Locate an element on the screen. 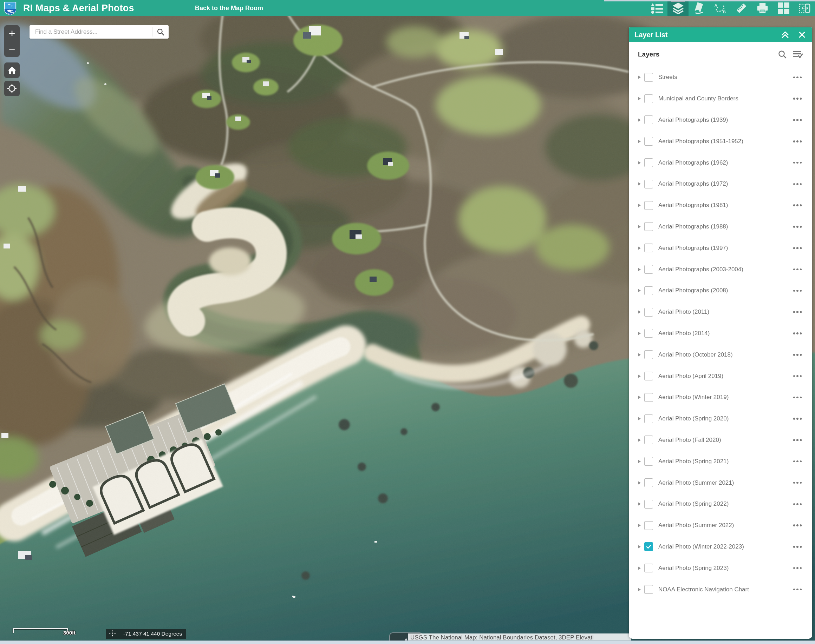 The height and width of the screenshot is (644, 815). print-tool-button is located at coordinates (762, 8).